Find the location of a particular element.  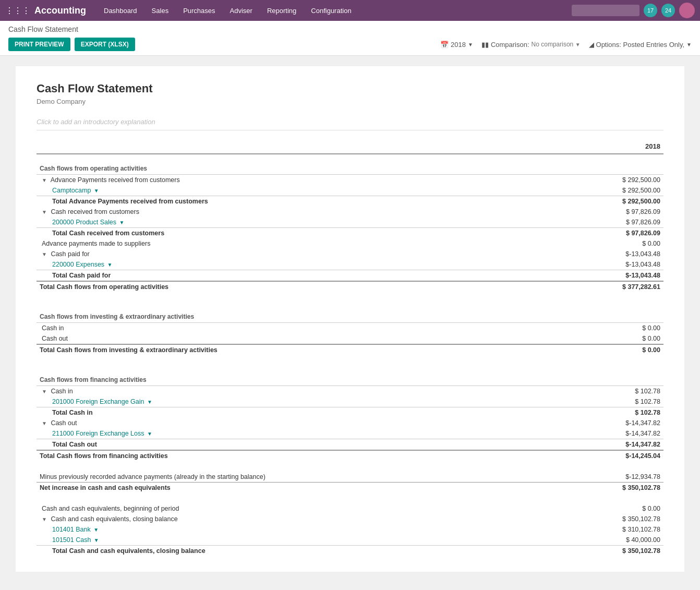

table-row: Cash out $ 0.00 is located at coordinates (350, 339).